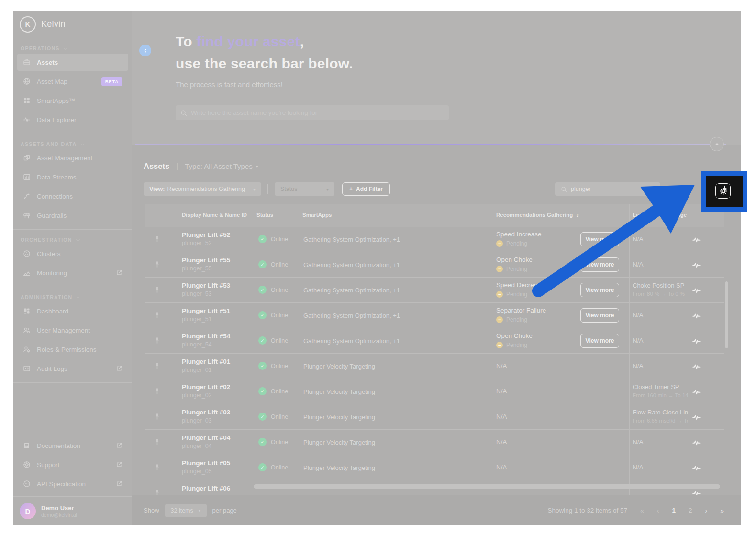  What do you see at coordinates (262, 290) in the screenshot?
I see `online-check-icon: ✓` at bounding box center [262, 290].